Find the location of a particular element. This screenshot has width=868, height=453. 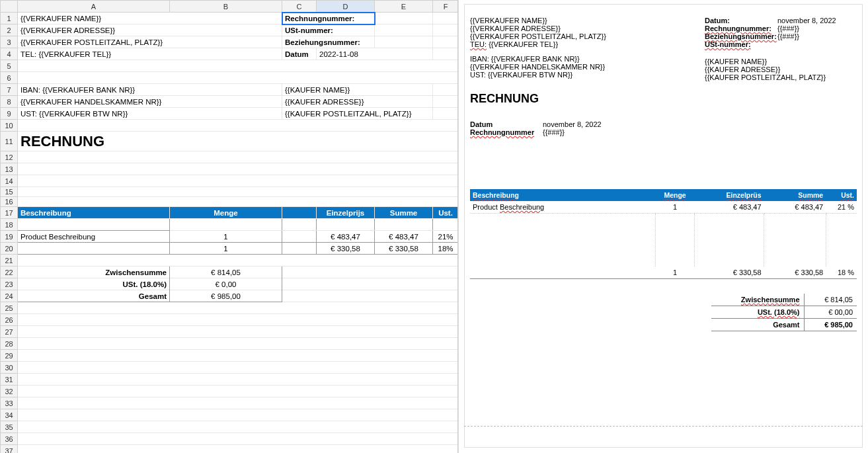

cell-A4: TEL: {{VERKAUFER TEL}} is located at coordinates (150, 54).